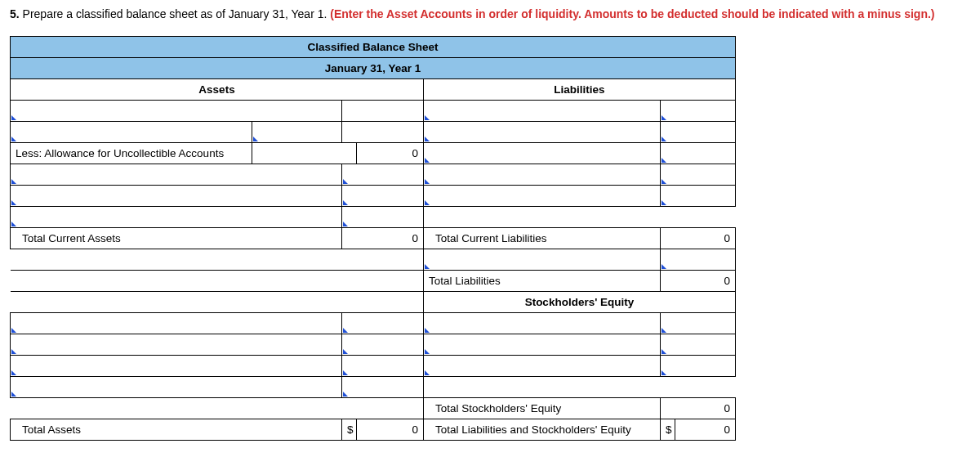  Describe the element at coordinates (706, 238) in the screenshot. I see `total-current-liabilities-value: 0` at that location.